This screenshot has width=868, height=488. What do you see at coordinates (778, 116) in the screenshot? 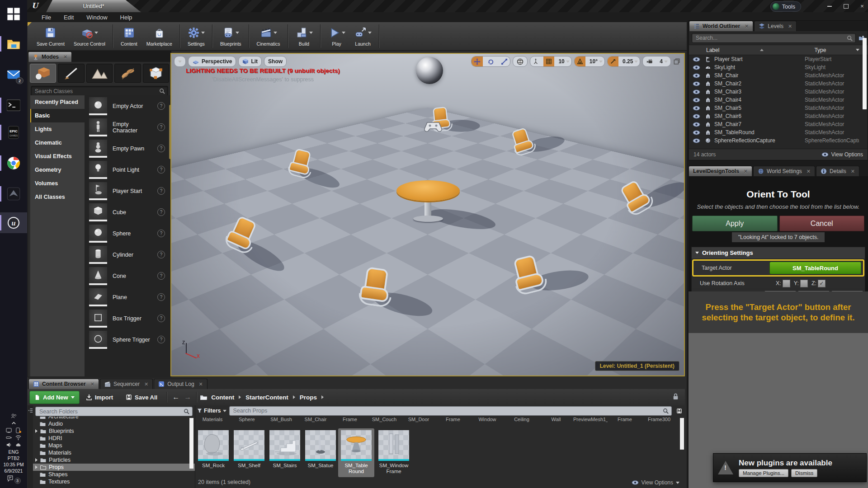
I see `actor-row-sm_chair6: SM_Chair6StaticMeshActor` at bounding box center [778, 116].